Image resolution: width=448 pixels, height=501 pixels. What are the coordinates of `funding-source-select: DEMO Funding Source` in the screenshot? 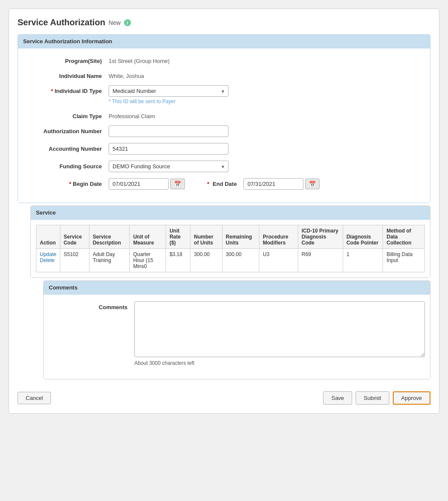 It's located at (169, 166).